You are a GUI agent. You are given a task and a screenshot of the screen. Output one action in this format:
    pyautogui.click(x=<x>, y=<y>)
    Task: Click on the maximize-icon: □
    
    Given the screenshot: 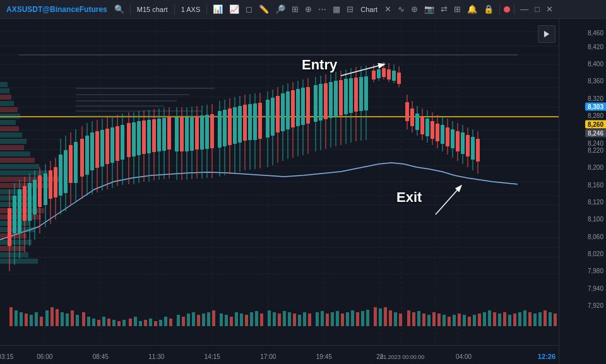 What is the action you would take?
    pyautogui.click(x=537, y=9)
    